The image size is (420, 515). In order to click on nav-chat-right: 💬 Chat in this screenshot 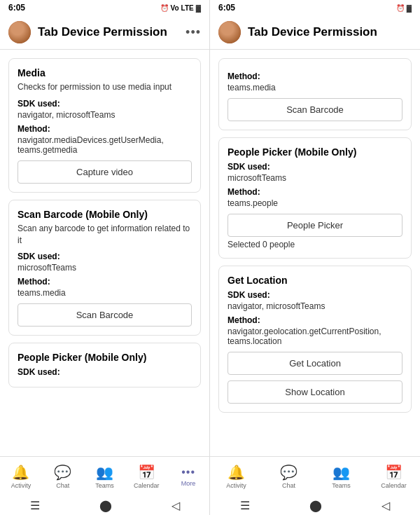, I will do `click(288, 476)`.